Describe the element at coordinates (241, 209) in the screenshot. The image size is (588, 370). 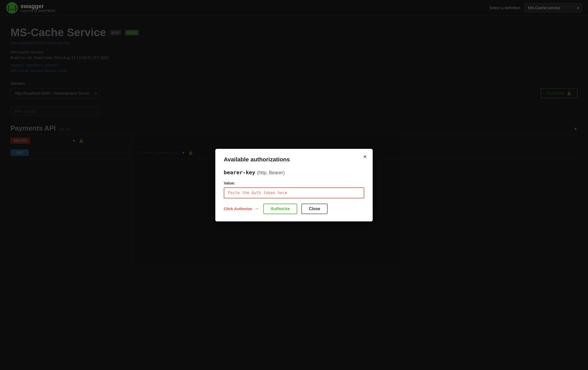
I see `click-hint: Click Authorize →` at that location.